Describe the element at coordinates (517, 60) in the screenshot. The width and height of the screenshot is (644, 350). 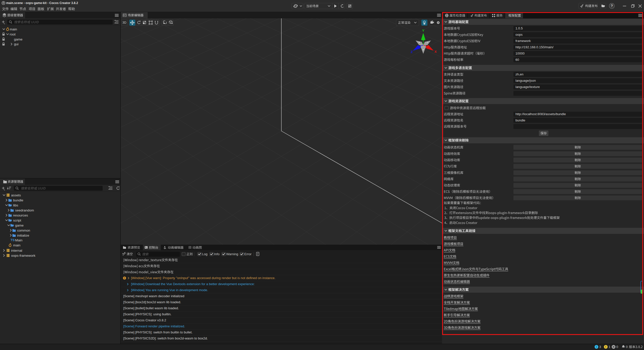
I see `svg-text: 60` at that location.